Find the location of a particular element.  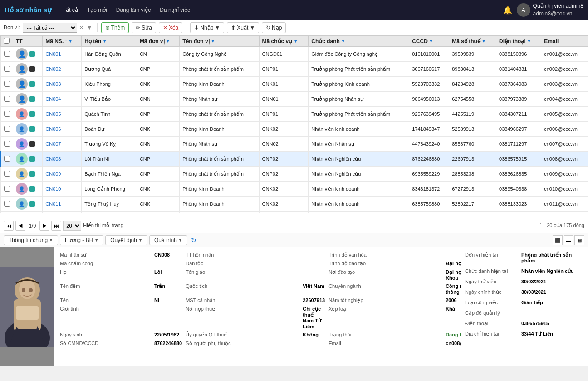

row-id: CN008 is located at coordinates (62, 159).